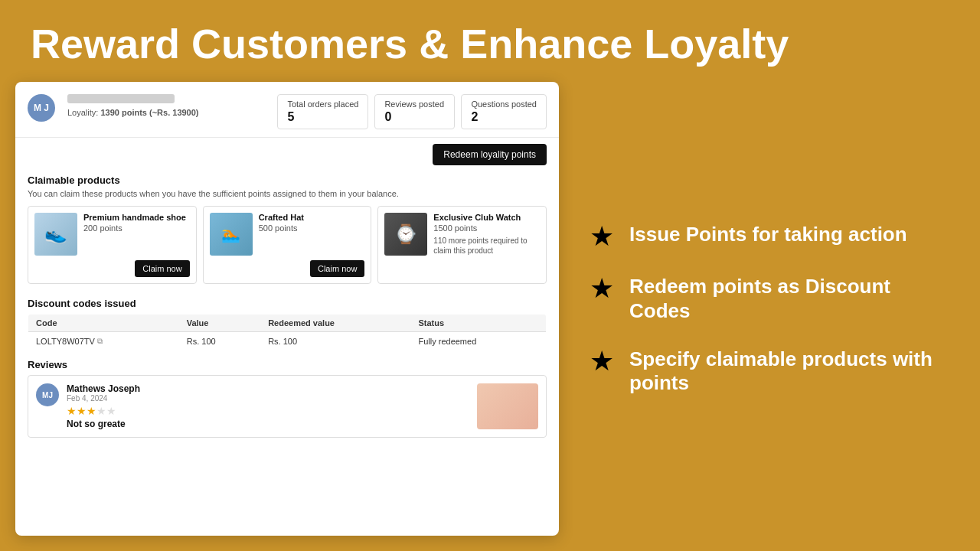 The image size is (980, 551). What do you see at coordinates (769, 234) in the screenshot?
I see `feature-text-1: Issue Points for taking action` at bounding box center [769, 234].